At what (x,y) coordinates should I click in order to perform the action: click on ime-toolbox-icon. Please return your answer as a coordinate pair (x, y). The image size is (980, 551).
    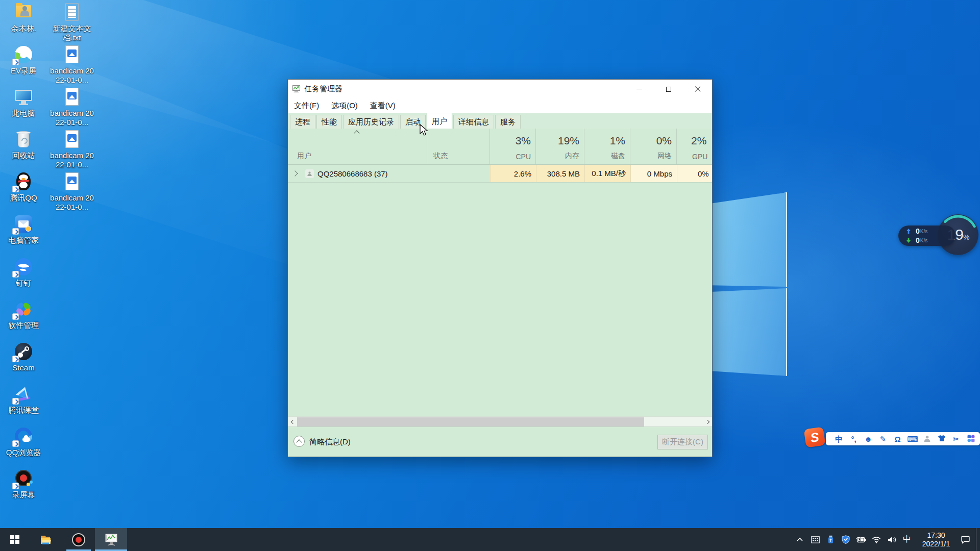
    Looking at the image, I should click on (971, 439).